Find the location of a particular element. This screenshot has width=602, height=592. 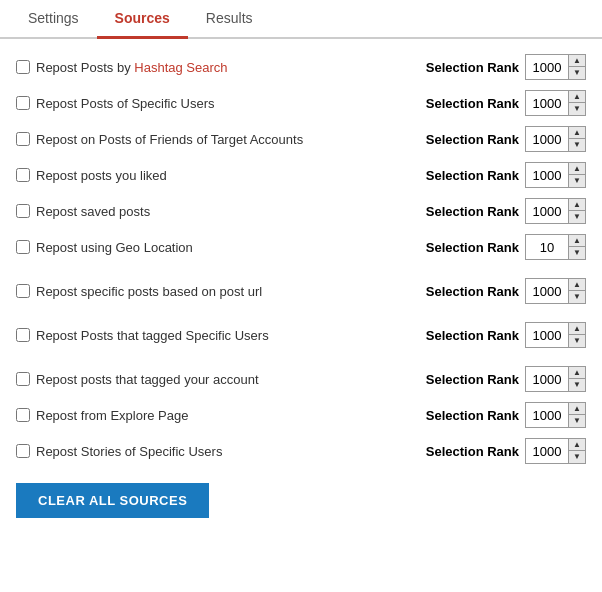

checkbox-friends-target is located at coordinates (23, 139).